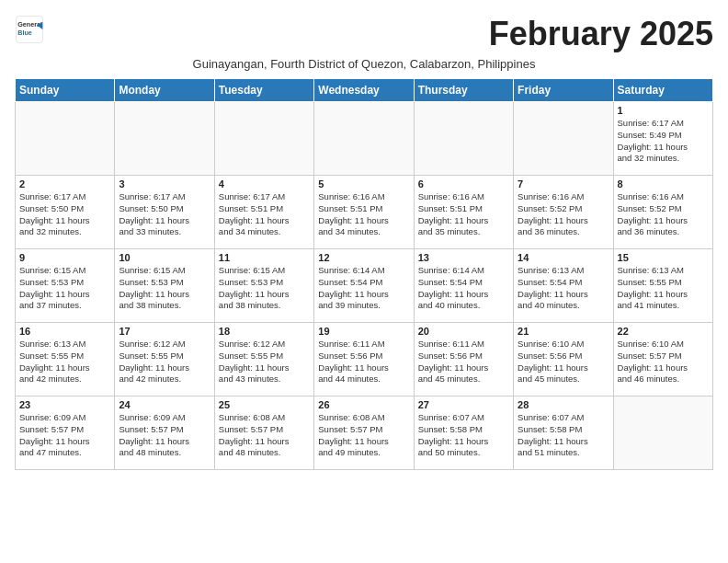 The image size is (728, 563). I want to click on day-info: Sunrise: 6:10 AM Sunset: 5:57 PM Dayligh…, so click(664, 362).